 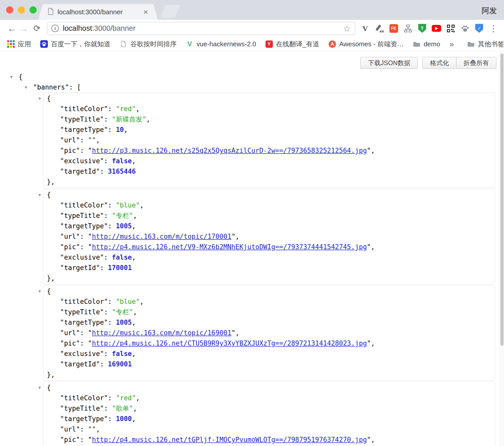 What do you see at coordinates (12, 28) in the screenshot?
I see `back-icon: ←` at bounding box center [12, 28].